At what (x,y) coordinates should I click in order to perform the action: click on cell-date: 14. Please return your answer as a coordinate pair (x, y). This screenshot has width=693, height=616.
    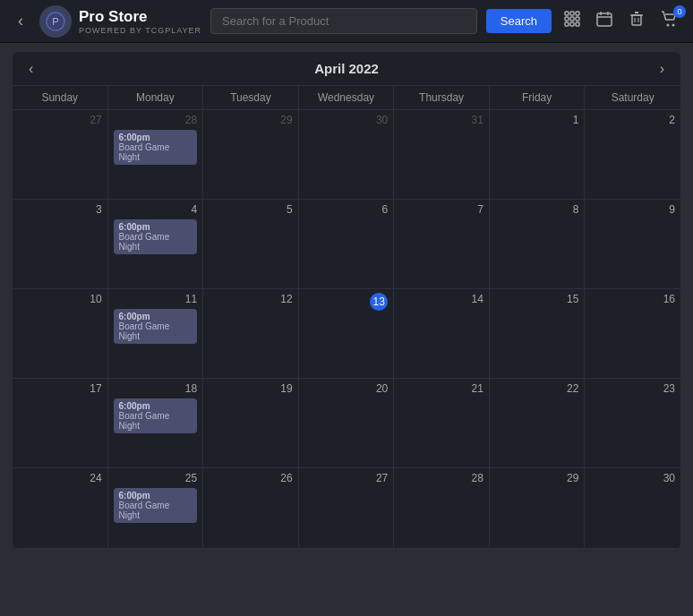
    Looking at the image, I should click on (441, 299).